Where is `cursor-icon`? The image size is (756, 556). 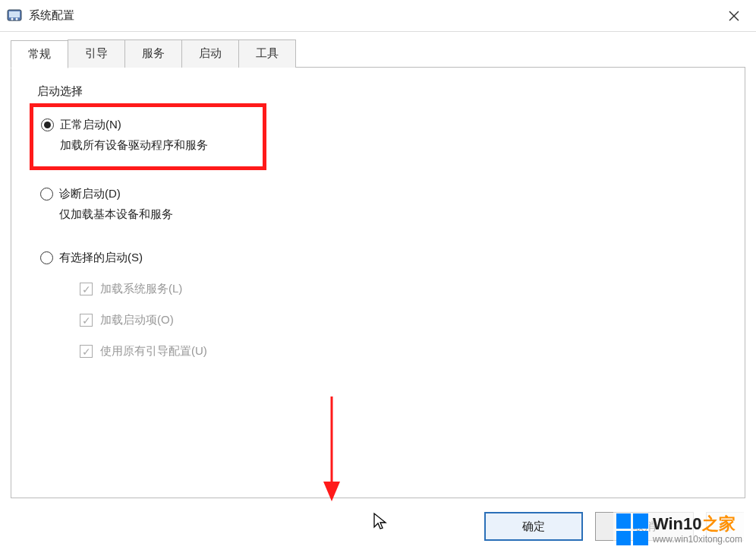
cursor-icon is located at coordinates (381, 522).